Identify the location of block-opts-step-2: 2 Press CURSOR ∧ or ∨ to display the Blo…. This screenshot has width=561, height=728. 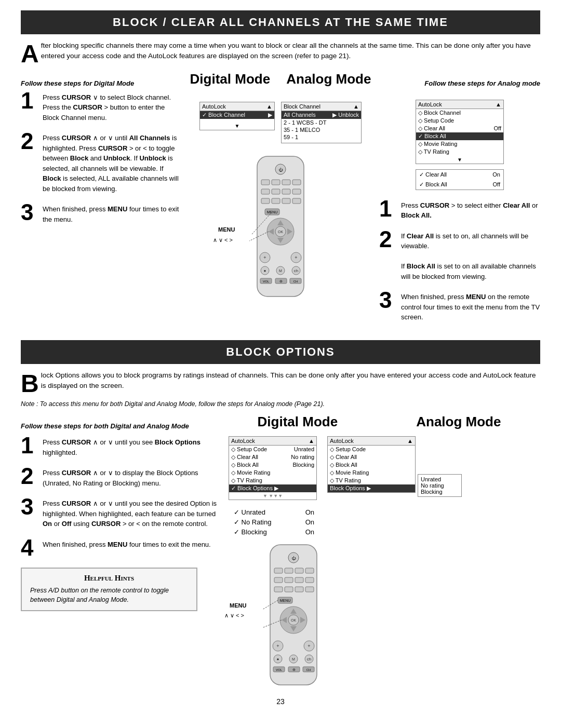
(119, 477).